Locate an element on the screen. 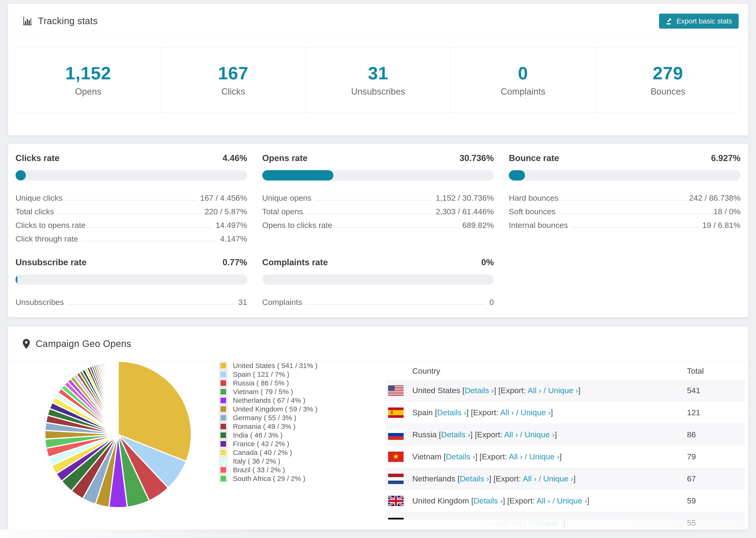 The height and width of the screenshot is (538, 756). legend-item-united-kingdom: United Kingdom ( 59 / 3% ) is located at coordinates (268, 409).